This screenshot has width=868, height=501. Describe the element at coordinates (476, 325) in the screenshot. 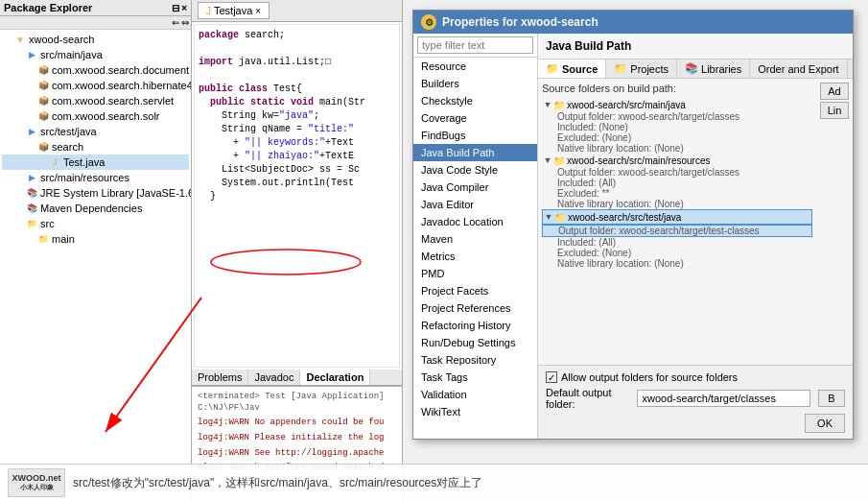

I see `nav-item-refactoring-history: Refactoring History` at that location.